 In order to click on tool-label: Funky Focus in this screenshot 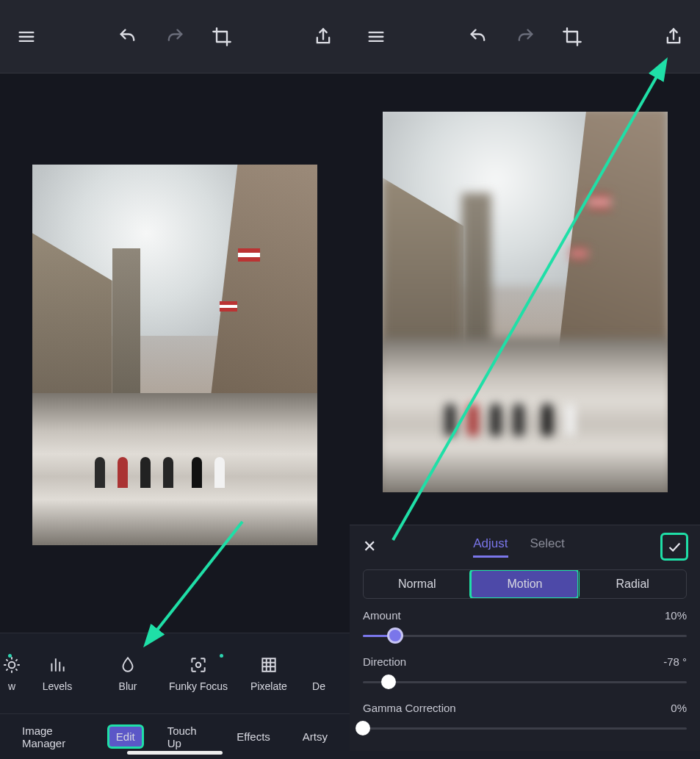, I will do `click(198, 686)`.